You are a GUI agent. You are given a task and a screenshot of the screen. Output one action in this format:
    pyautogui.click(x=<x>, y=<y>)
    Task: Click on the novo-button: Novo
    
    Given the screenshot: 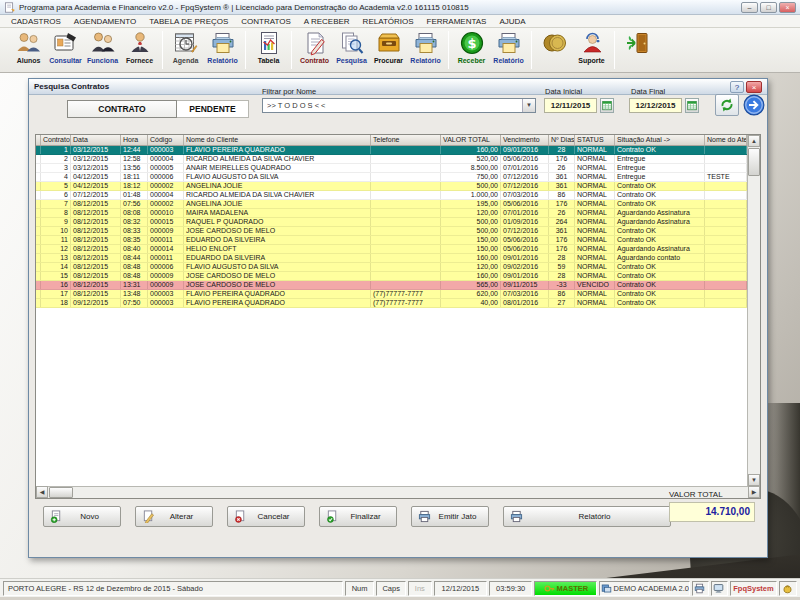 What is the action you would take?
    pyautogui.click(x=82, y=516)
    